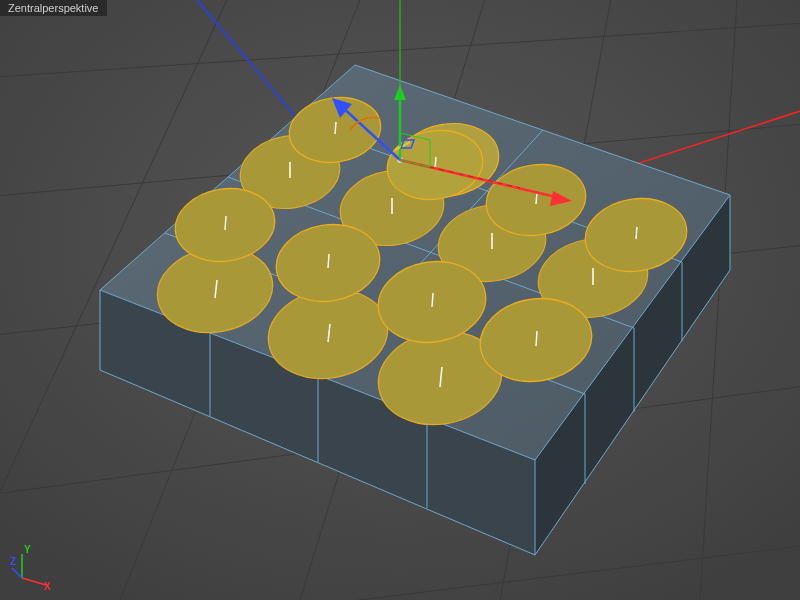  What do you see at coordinates (28, 550) in the screenshot?
I see `axis-indicator-y: Y` at bounding box center [28, 550].